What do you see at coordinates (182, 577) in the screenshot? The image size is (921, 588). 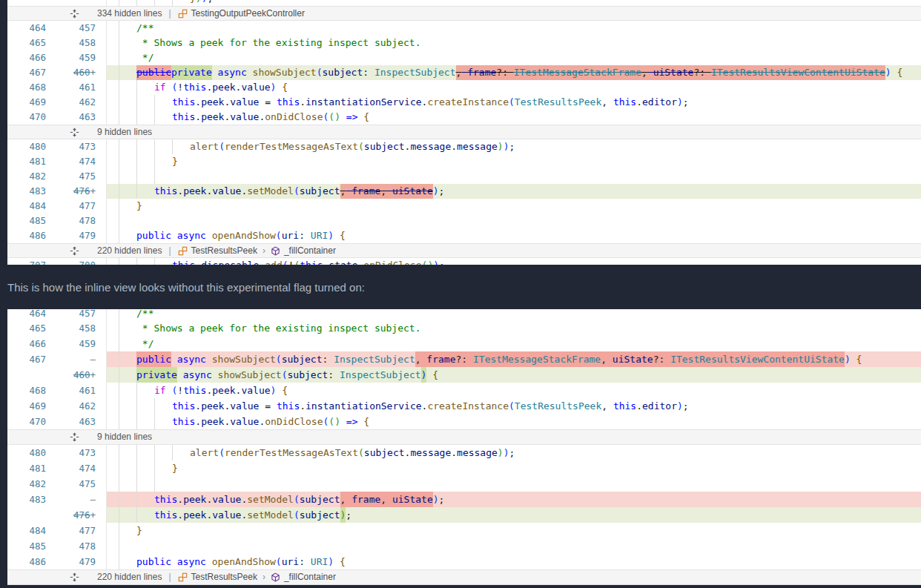 I see `class-icon` at bounding box center [182, 577].